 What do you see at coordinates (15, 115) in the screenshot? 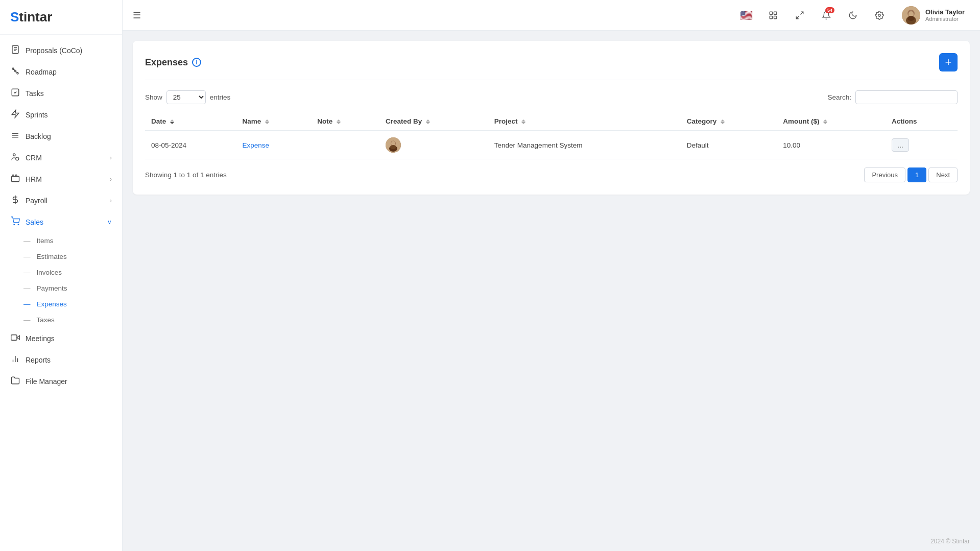
I see `sprints-icon` at bounding box center [15, 115].